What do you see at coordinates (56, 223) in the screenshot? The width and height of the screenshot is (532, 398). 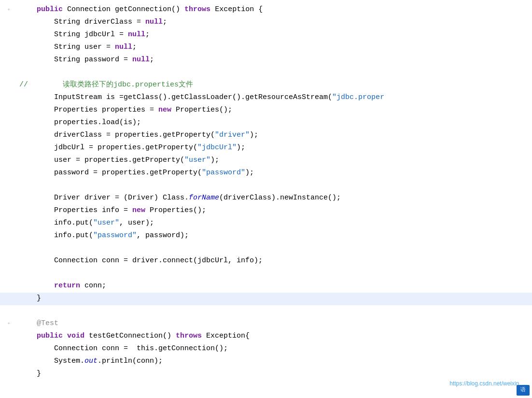 I see `code-token: info.put(` at bounding box center [56, 223].